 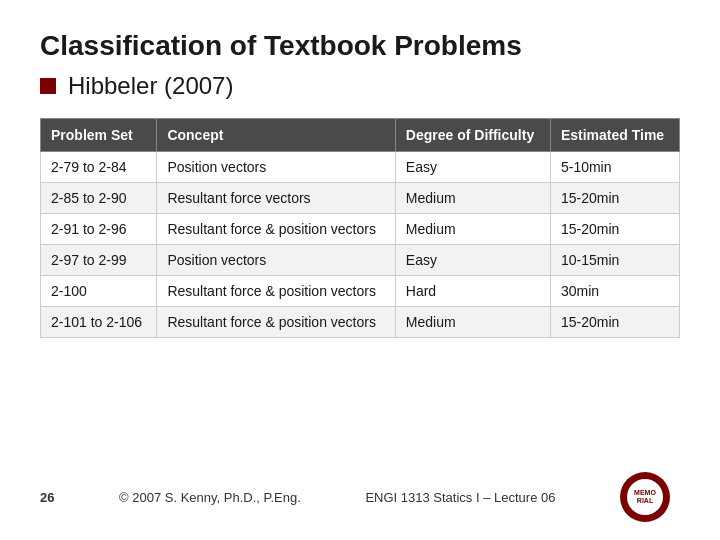 What do you see at coordinates (360, 86) in the screenshot?
I see `subtitle: Hibbeler (2007)` at bounding box center [360, 86].